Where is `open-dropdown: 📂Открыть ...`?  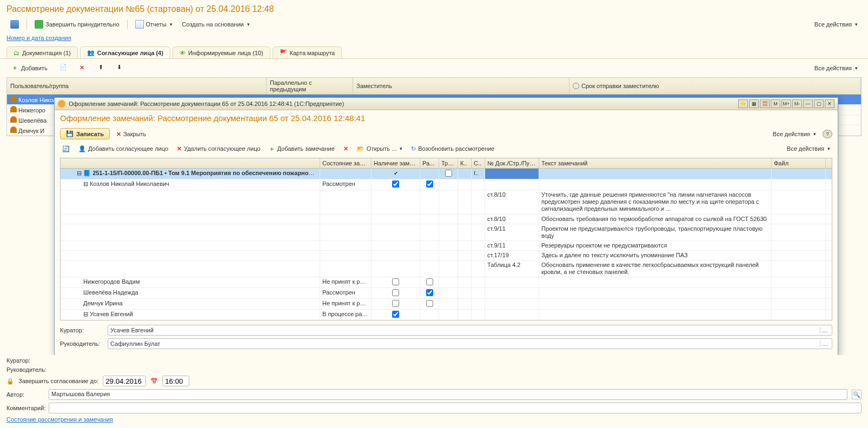 open-dropdown: 📂Открыть ... is located at coordinates (380, 149).